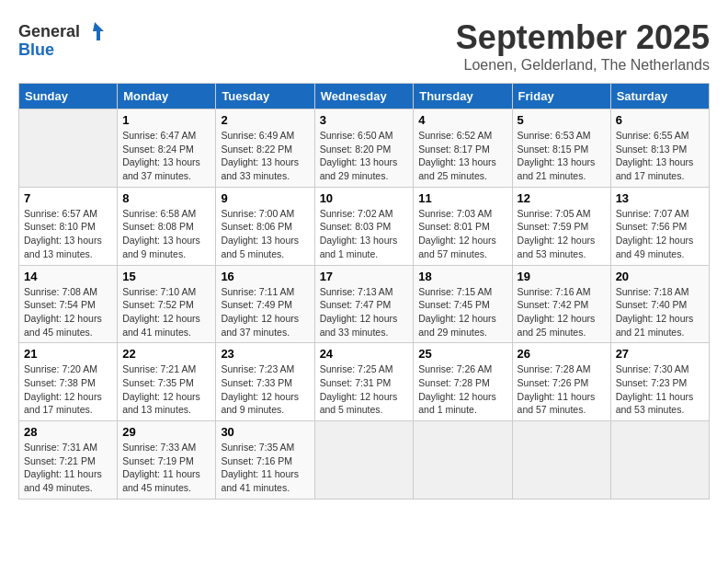 Image resolution: width=728 pixels, height=563 pixels. I want to click on day-cell: 28Sunrise: 7:31 AM Sunset: 7:21 PM Dayli…, so click(68, 460).